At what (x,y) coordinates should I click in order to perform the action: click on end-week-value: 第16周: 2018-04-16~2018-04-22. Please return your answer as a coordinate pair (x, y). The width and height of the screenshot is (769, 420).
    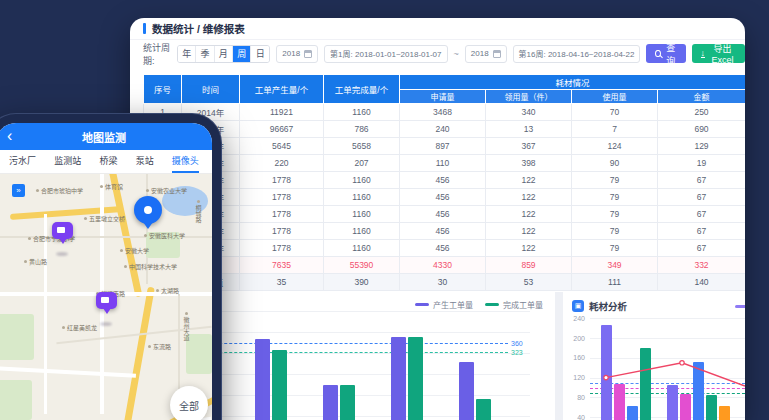
    Looking at the image, I should click on (577, 54).